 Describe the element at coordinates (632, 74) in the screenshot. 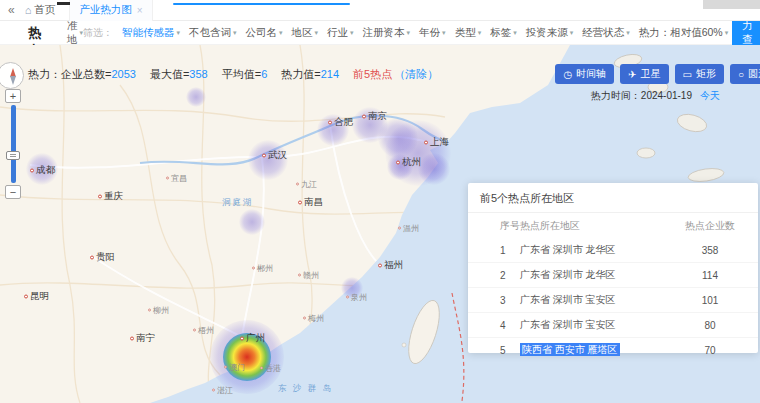

I see `satellite-icon: ✈` at that location.